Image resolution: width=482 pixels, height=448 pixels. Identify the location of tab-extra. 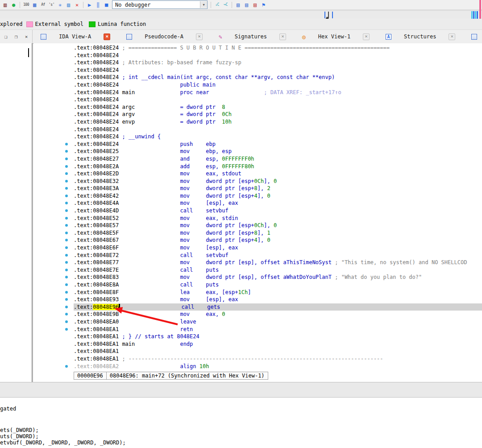
(473, 37).